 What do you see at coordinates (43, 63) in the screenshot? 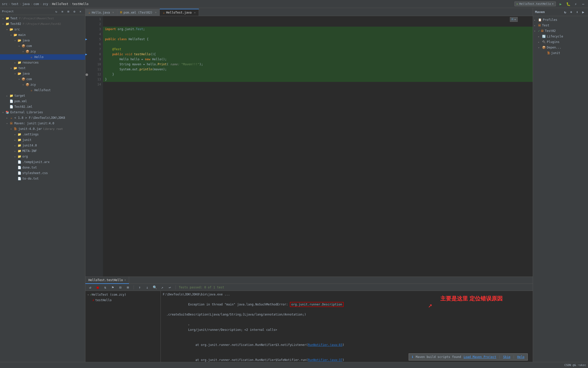
I see `tree-resources: ▸ 📁 resources` at bounding box center [43, 63].